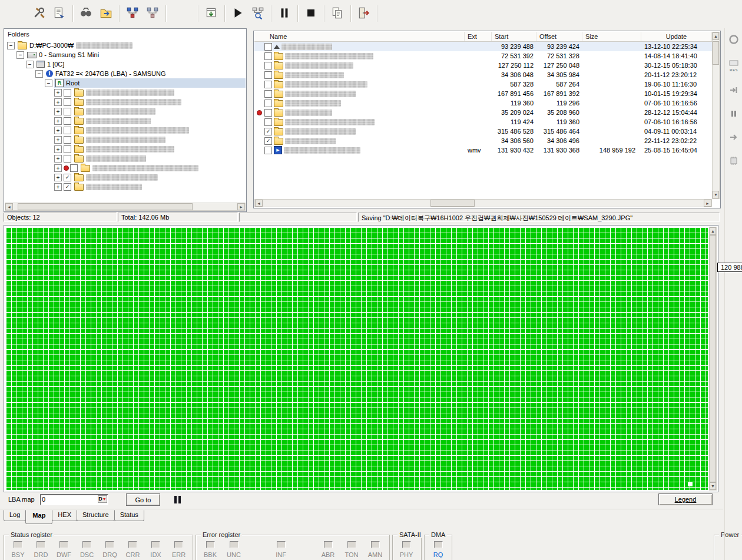  What do you see at coordinates (734, 161) in the screenshot?
I see `chip-button` at bounding box center [734, 161].